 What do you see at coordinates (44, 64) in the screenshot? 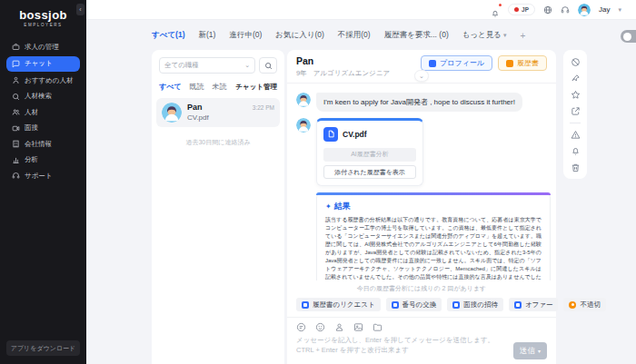
I see `sidebar-item-chat: チャット` at bounding box center [44, 64].